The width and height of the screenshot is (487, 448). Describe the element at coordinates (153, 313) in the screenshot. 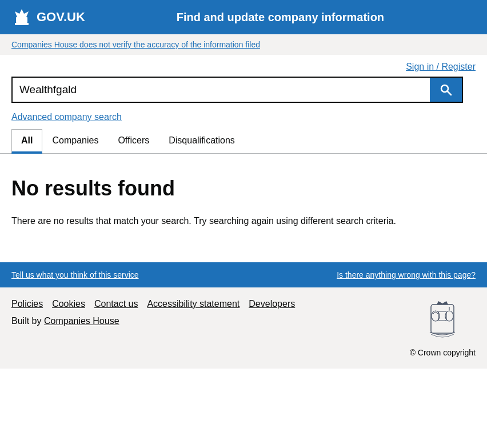

I see `footer-left: Policies Cookies Contact us Accessibilit…` at that location.